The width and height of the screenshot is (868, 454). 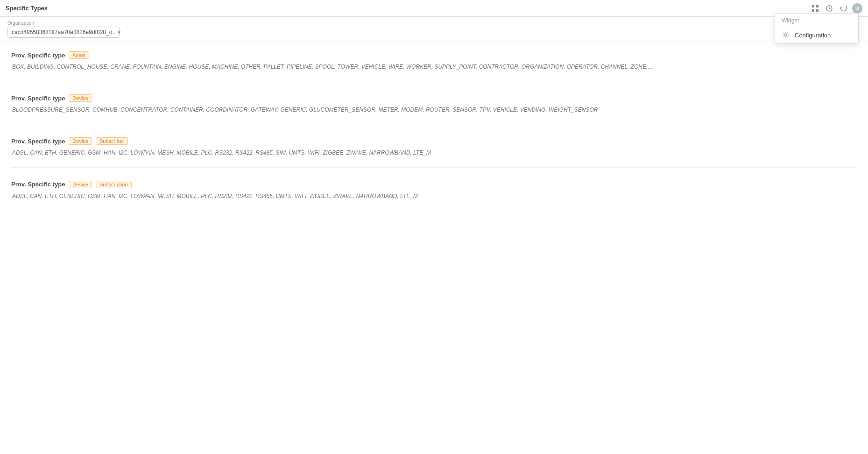 I want to click on top-bar: Specific Types, so click(x=434, y=8).